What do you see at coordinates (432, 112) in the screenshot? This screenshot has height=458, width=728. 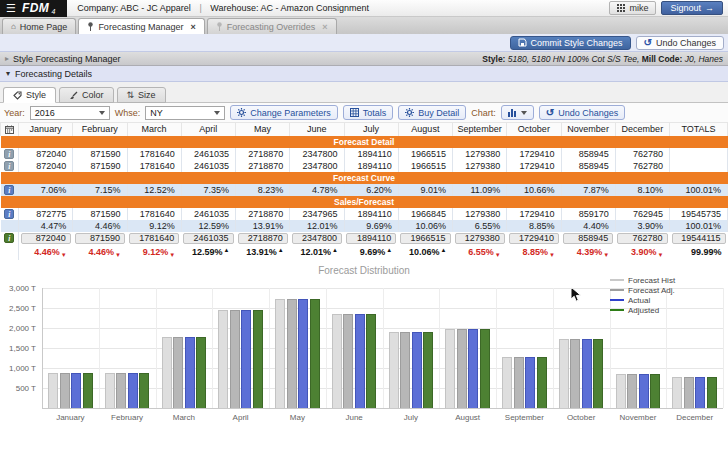 I see `buy-detail-button: Buy Detail` at bounding box center [432, 112].